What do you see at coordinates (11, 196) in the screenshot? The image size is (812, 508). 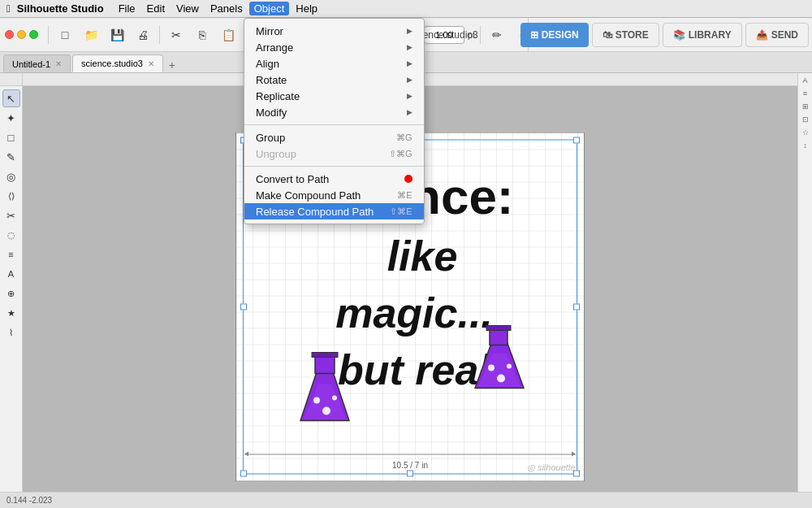 I see `bezier-tool: ⟨⟩` at bounding box center [11, 196].